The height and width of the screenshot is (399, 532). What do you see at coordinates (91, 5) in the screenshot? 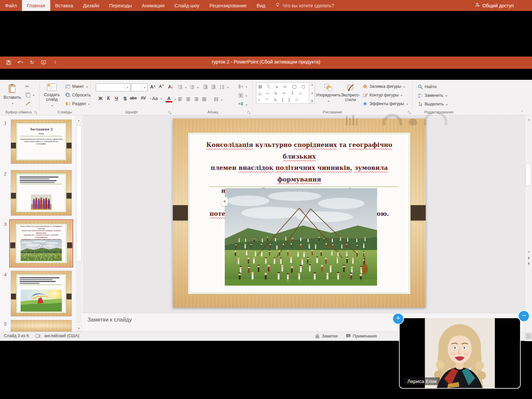
I see `tab-design: Дизайн` at bounding box center [91, 5].